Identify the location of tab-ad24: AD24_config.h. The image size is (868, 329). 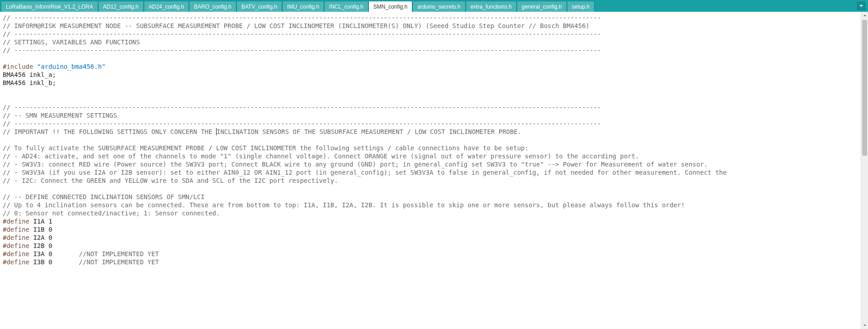
(166, 6).